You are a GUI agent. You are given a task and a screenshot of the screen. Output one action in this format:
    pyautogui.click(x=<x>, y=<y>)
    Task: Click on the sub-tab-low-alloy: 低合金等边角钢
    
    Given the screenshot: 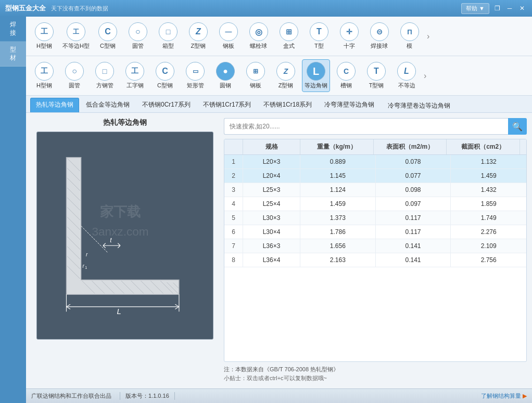 What is the action you would take?
    pyautogui.click(x=108, y=105)
    